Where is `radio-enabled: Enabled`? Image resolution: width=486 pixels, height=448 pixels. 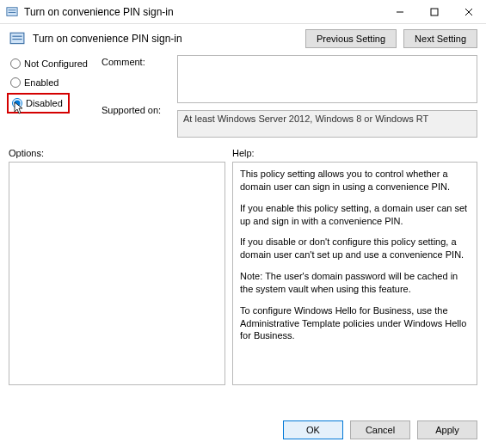 radio-enabled: Enabled is located at coordinates (52, 83).